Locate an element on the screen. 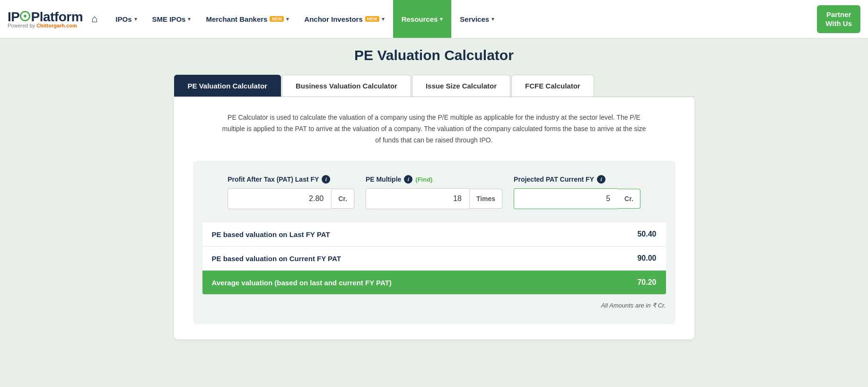 This screenshot has height=387, width=868. result-row-current-fy: PE based valuation on Current FY PAT 90.… is located at coordinates (434, 258).